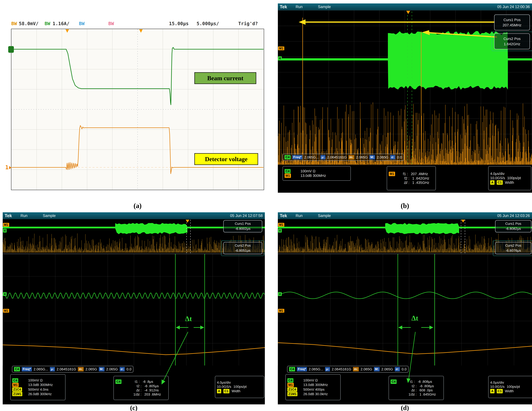  I want to click on max-chip: M:, so click(372, 157).